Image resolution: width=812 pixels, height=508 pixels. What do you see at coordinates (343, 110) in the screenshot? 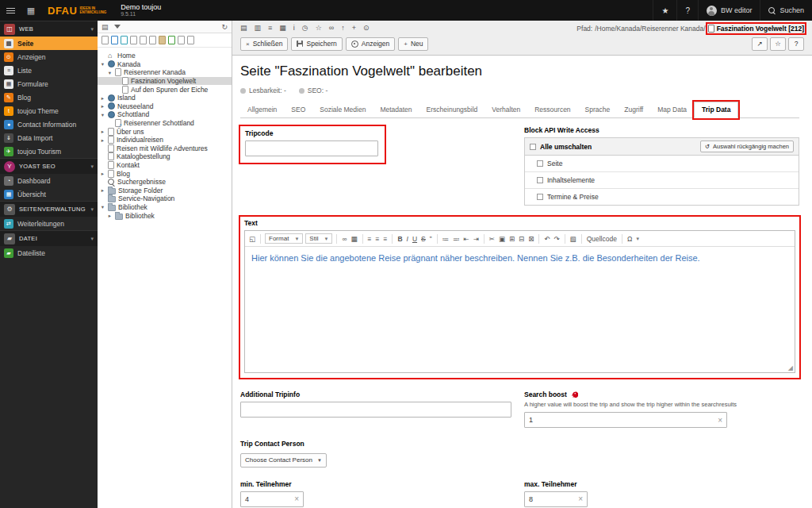
I see `tab-soziale-medien: Soziale Medien` at bounding box center [343, 110].